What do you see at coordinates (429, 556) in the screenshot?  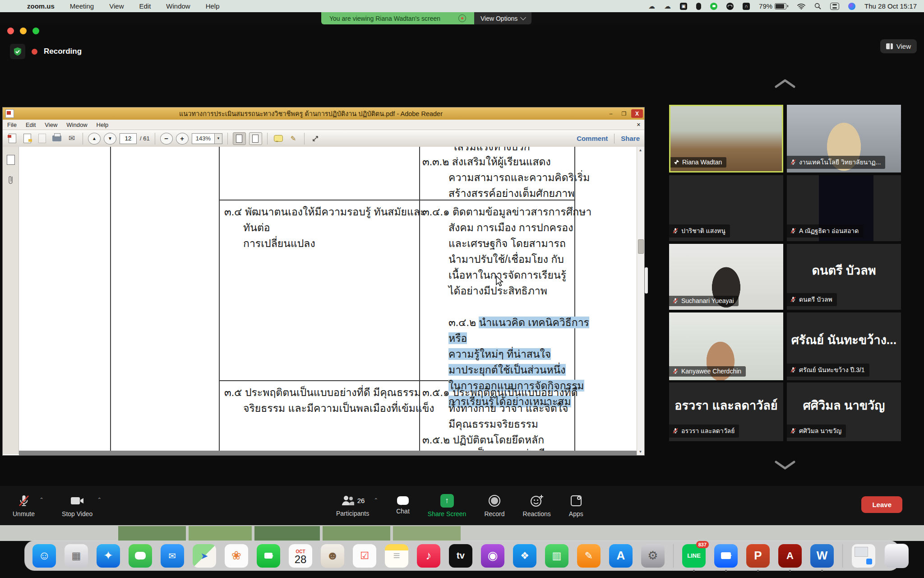 I see `music-icon: ♪` at bounding box center [429, 556].